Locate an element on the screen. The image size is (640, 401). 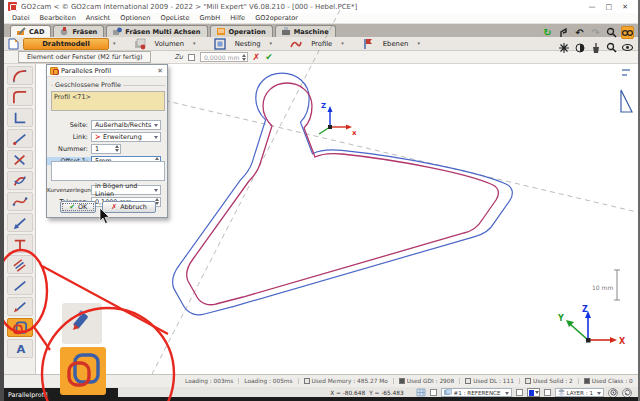
parallel-profile-icon is located at coordinates (83, 371).